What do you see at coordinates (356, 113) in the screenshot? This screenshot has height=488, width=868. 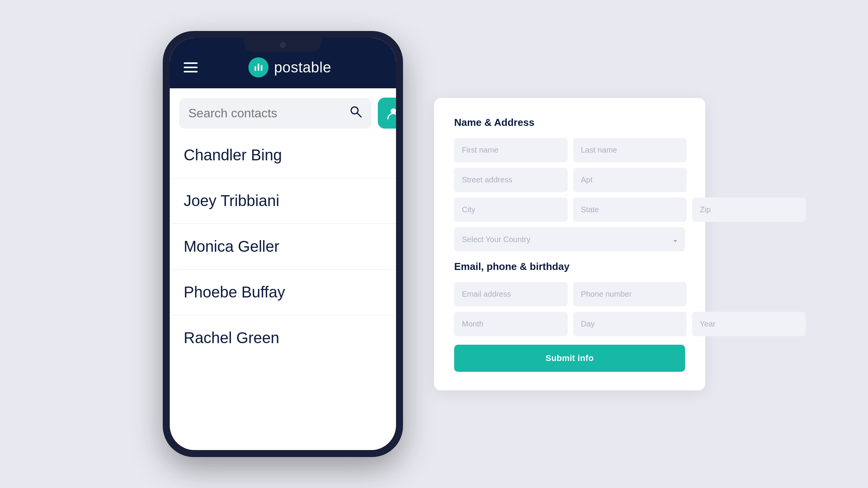 I see `search-icon` at bounding box center [356, 113].